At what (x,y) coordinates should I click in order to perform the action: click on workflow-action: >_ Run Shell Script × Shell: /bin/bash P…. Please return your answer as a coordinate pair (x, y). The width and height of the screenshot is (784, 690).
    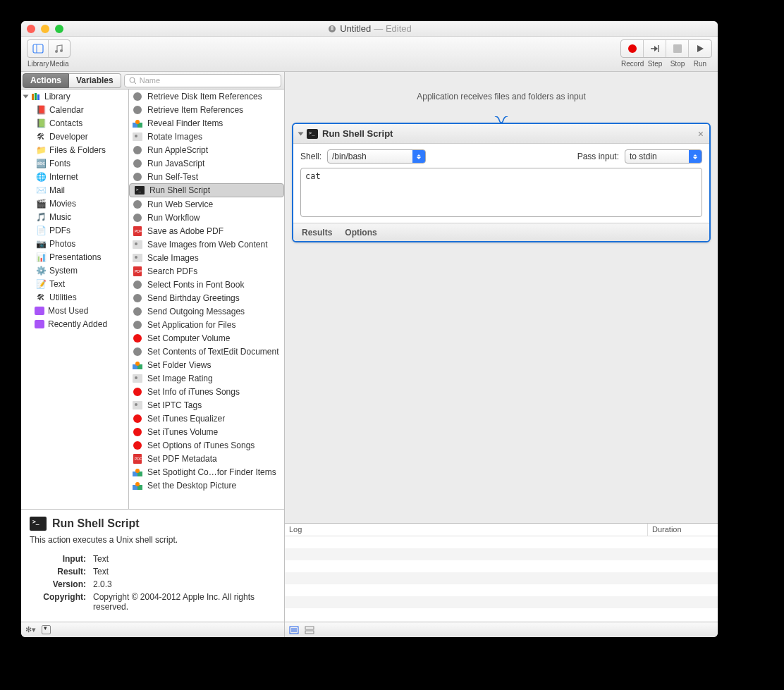
    Looking at the image, I should click on (501, 183).